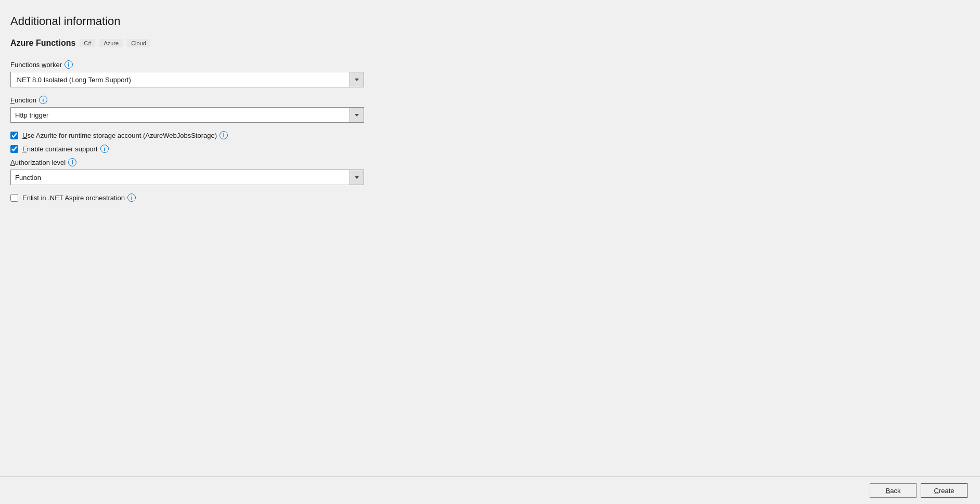 The image size is (980, 504). Describe the element at coordinates (192, 131) in the screenshot. I see `form-section: Functions worker i .NET 8.0 Isolated (Lo…` at that location.